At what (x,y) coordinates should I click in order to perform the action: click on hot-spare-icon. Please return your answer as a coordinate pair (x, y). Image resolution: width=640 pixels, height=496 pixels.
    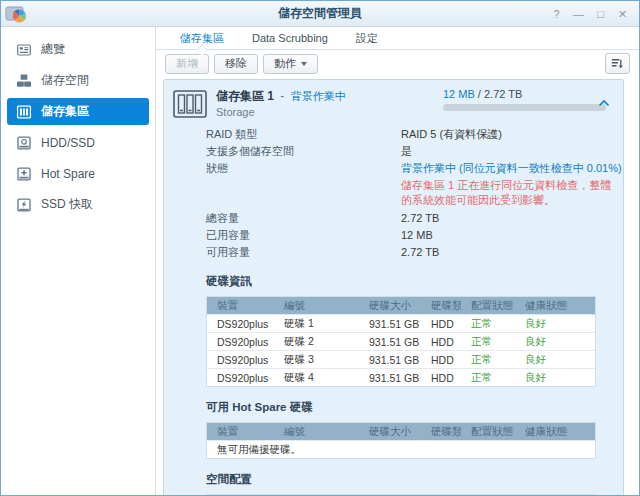
    Looking at the image, I should click on (24, 174).